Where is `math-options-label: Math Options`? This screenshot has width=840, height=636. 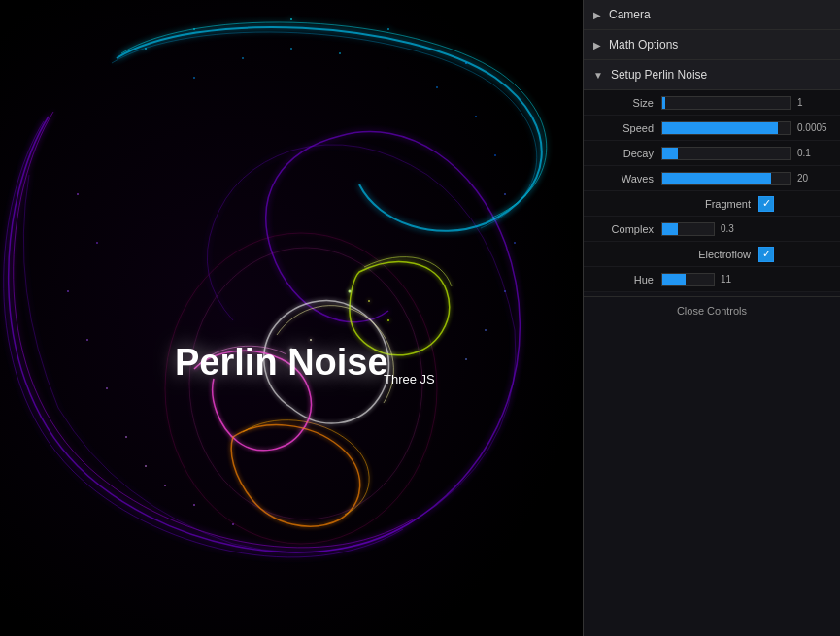
math-options-label: Math Options is located at coordinates (643, 45).